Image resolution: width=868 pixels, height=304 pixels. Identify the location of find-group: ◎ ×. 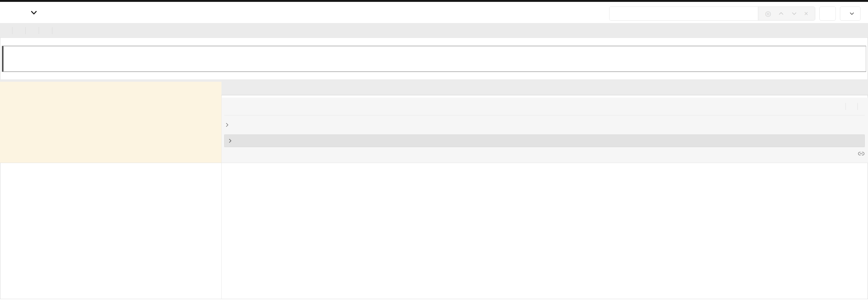
(712, 13).